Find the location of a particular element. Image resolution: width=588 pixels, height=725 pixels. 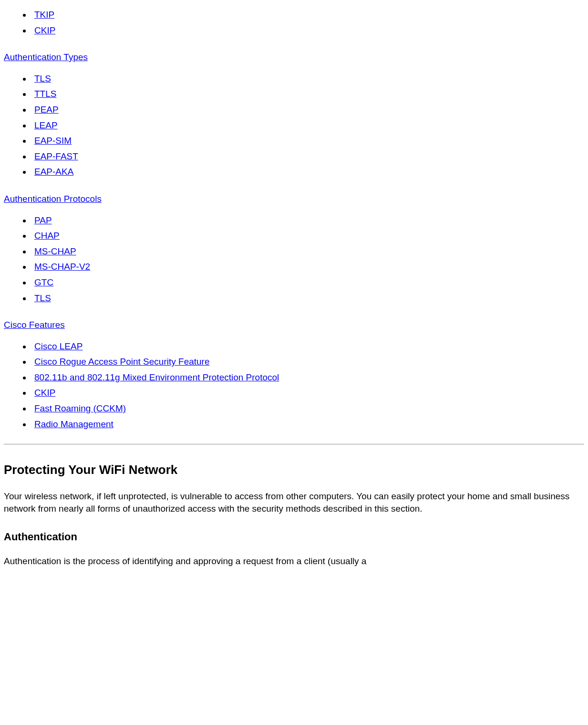

cisco-features-list: Cisco LEAP Cisco Rogue Access Point Secu… is located at coordinates (294, 386).